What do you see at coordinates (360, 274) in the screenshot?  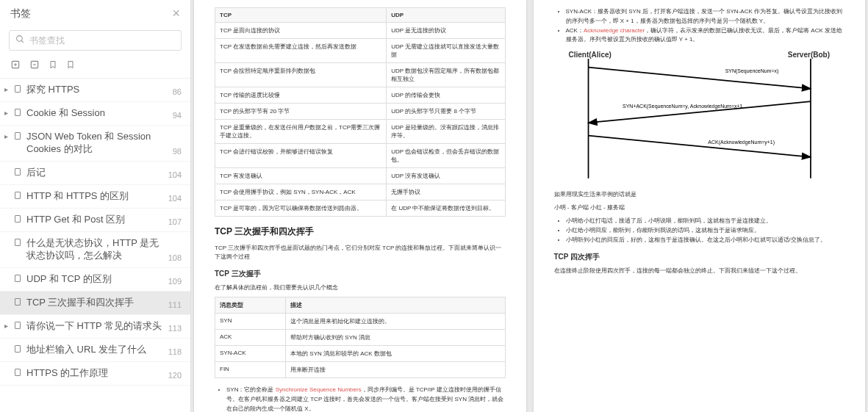 I see `subsection-heading: TCP 三次握手` at bounding box center [360, 274].